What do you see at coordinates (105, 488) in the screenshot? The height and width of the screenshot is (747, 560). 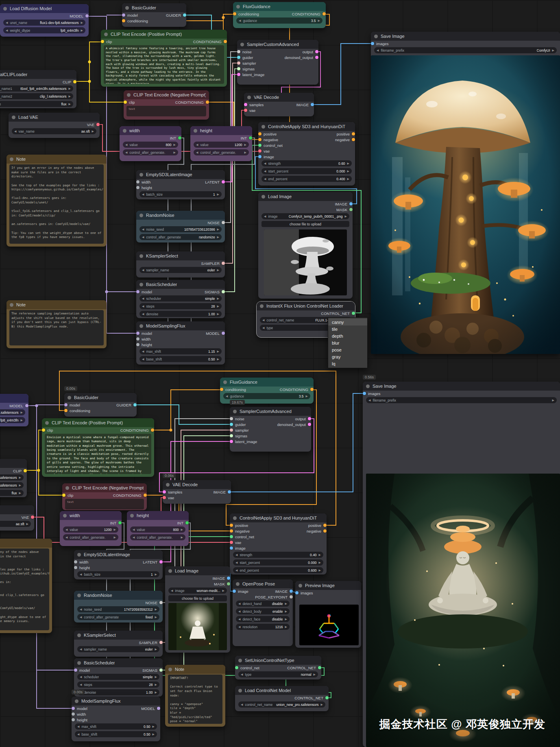 I see `node-header: CLIP Text Encode (Negative Prompt)` at bounding box center [105, 488].